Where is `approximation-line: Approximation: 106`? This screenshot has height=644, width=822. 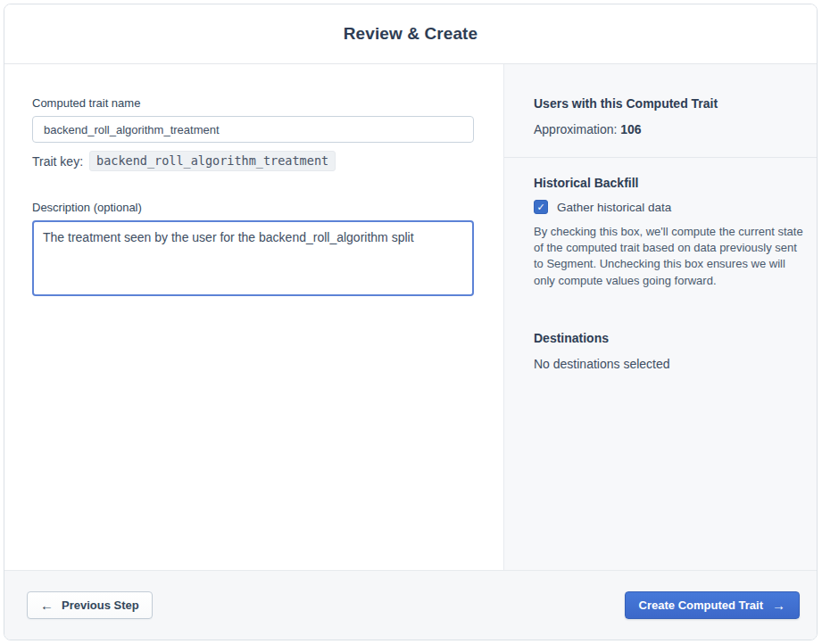
approximation-line: Approximation: 106 is located at coordinates (671, 129).